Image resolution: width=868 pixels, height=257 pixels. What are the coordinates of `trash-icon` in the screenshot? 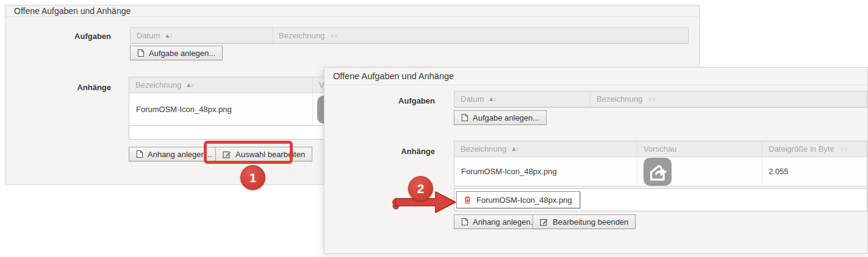 It's located at (467, 200).